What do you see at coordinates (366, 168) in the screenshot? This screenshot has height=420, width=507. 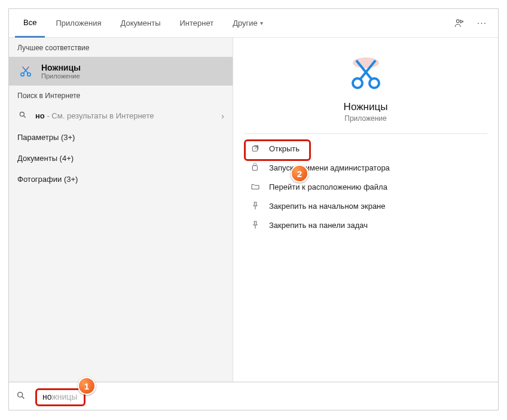 I see `action-run-as-admin: Запуск от имени администратора` at bounding box center [366, 168].